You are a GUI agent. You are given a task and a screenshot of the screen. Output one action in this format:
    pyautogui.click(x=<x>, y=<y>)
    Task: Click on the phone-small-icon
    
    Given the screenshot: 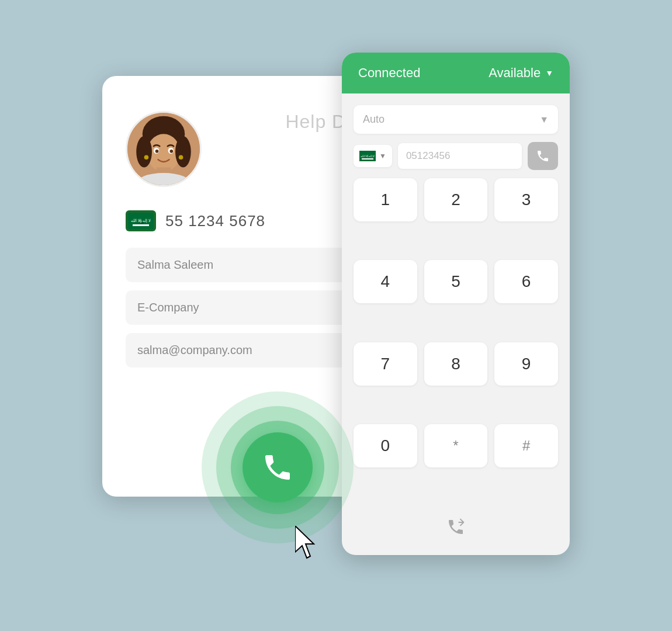 What is the action you would take?
    pyautogui.click(x=543, y=156)
    